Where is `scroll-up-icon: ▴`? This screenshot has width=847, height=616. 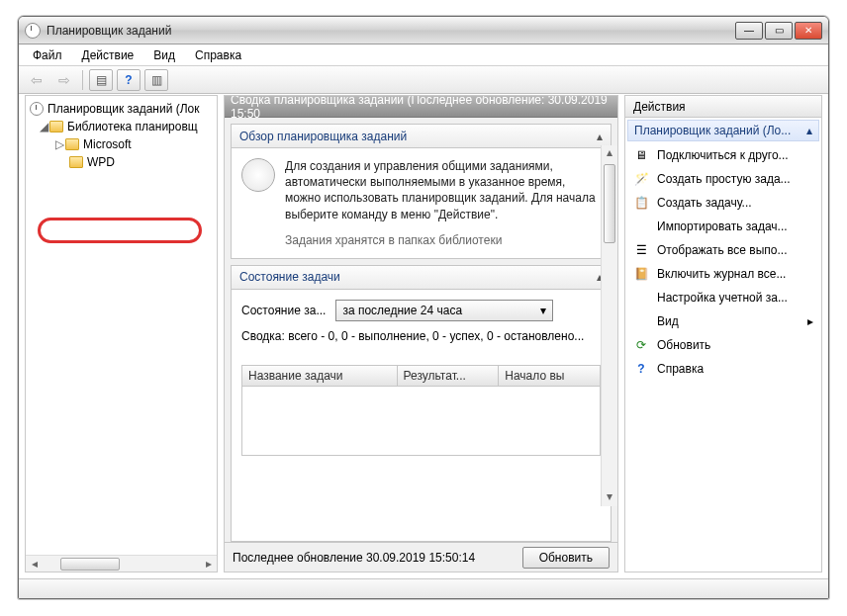 scroll-up-icon: ▴ is located at coordinates (610, 154).